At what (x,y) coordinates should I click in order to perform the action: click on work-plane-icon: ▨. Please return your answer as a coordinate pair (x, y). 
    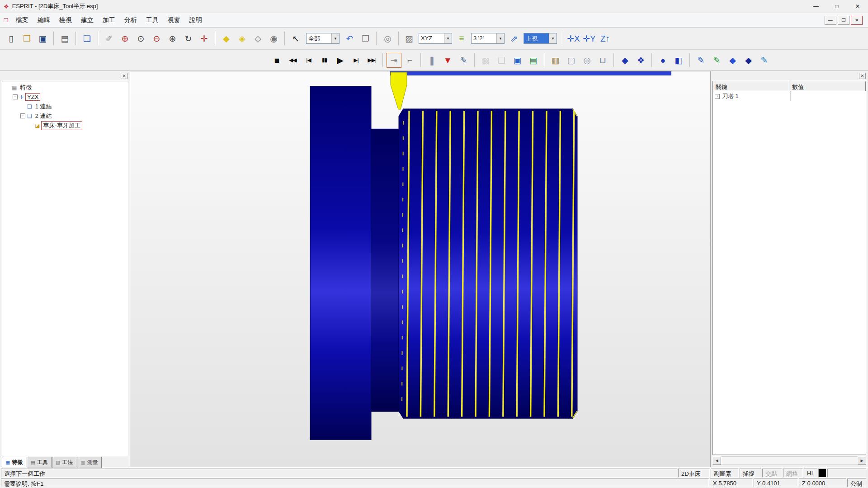
    Looking at the image, I should click on (409, 38).